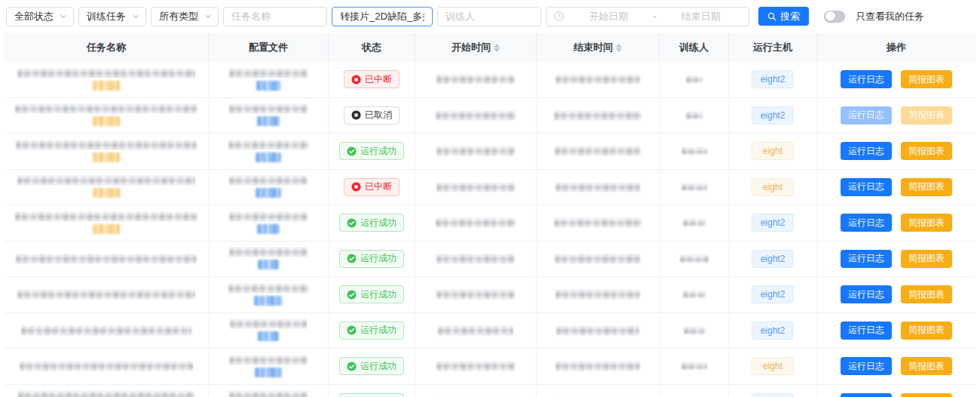 This screenshot has width=980, height=397. Describe the element at coordinates (694, 151) in the screenshot. I see `trainer-redacted` at that location.